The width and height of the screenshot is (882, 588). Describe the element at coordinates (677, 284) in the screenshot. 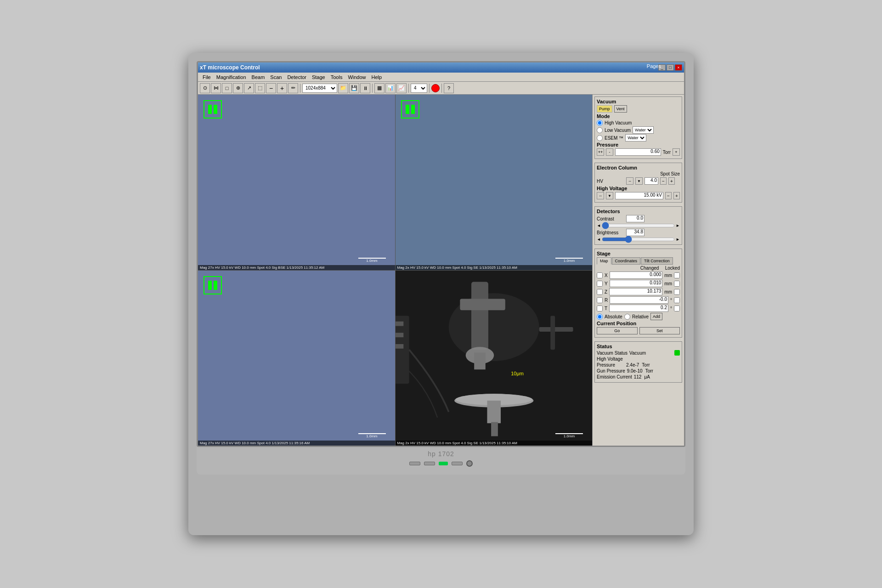

I see `y-locked` at that location.